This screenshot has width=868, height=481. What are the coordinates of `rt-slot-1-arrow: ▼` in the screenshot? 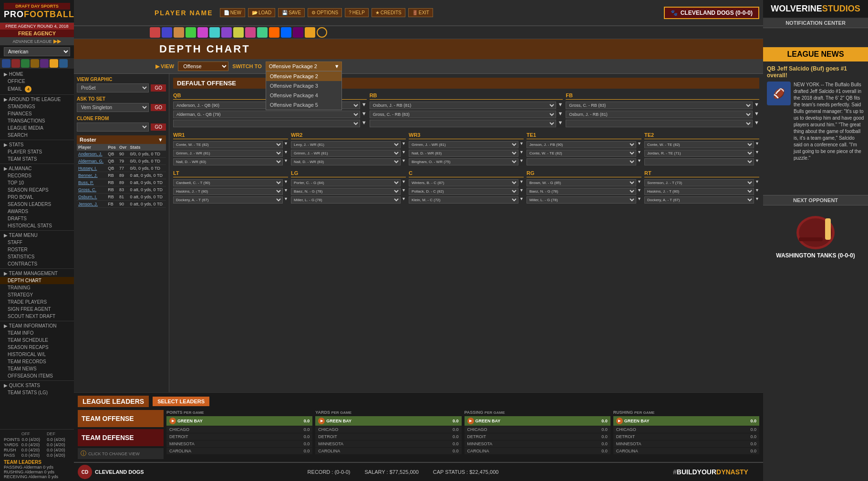 It's located at (757, 183).